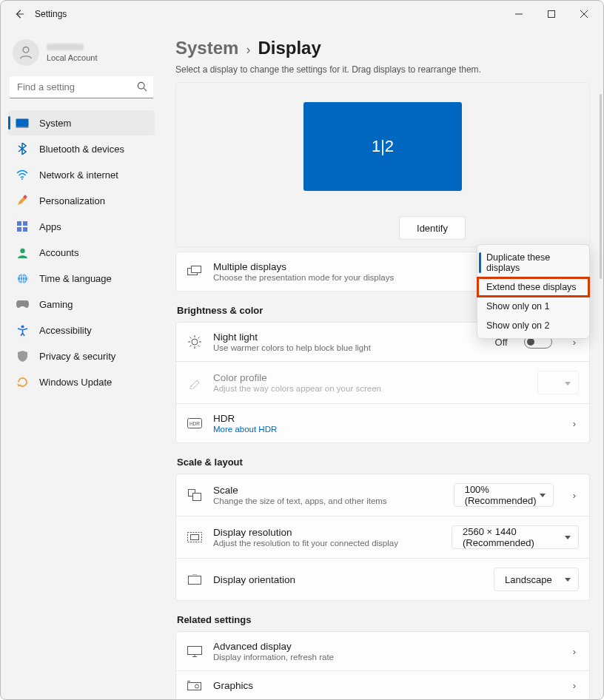  I want to click on search-input, so click(81, 87).